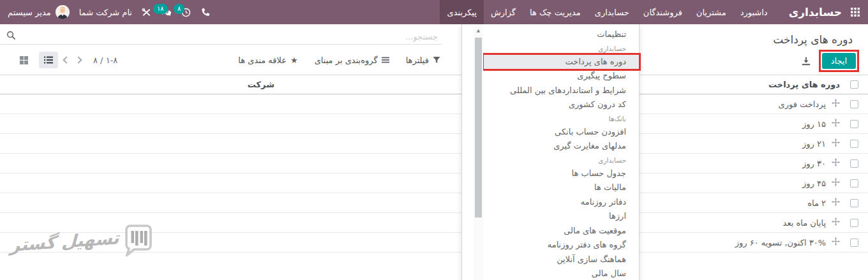 This screenshot has width=868, height=280. Describe the element at coordinates (421, 37) in the screenshot. I see `search-placeholder: جستجو...` at that location.